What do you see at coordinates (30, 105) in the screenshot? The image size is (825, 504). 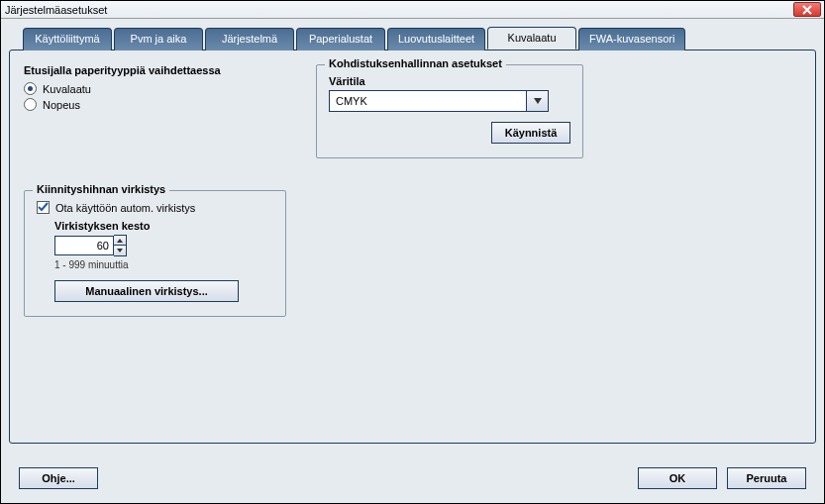 I see `radio-speed` at bounding box center [30, 105].